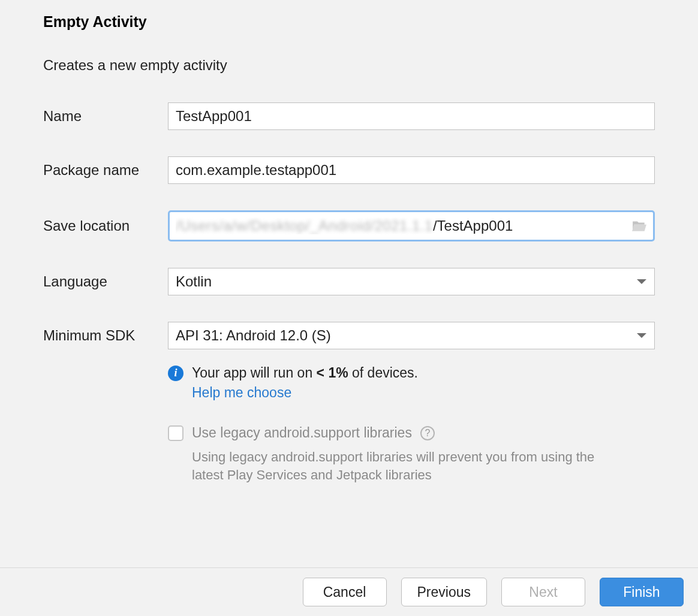  What do you see at coordinates (411, 116) in the screenshot?
I see `name-input` at bounding box center [411, 116].